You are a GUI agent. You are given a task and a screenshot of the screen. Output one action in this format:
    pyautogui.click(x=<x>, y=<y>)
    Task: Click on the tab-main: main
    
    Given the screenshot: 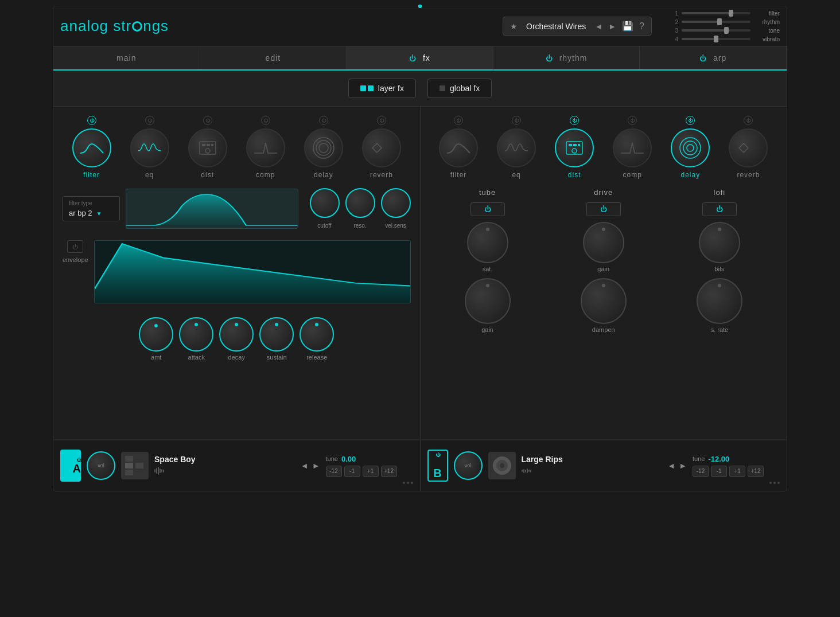 What is the action you would take?
    pyautogui.click(x=127, y=58)
    